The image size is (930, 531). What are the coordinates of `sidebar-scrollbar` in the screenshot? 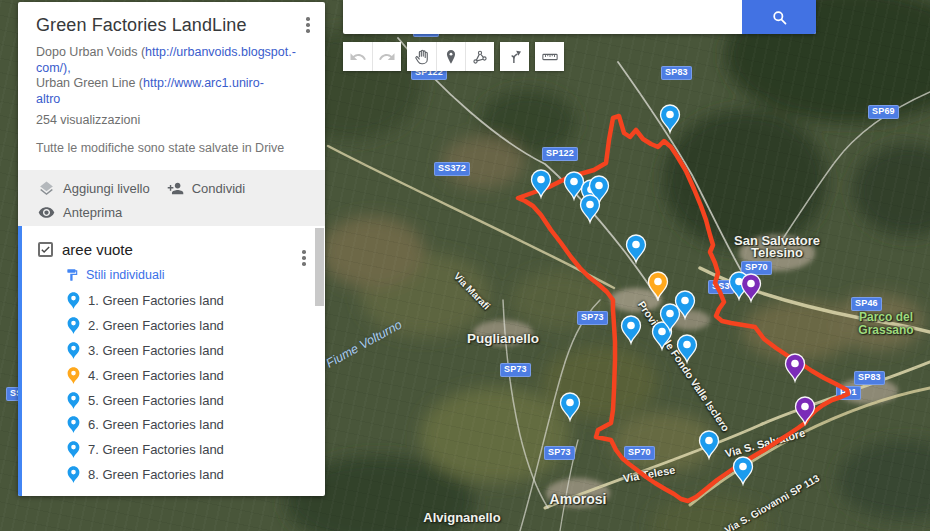 It's located at (320, 267).